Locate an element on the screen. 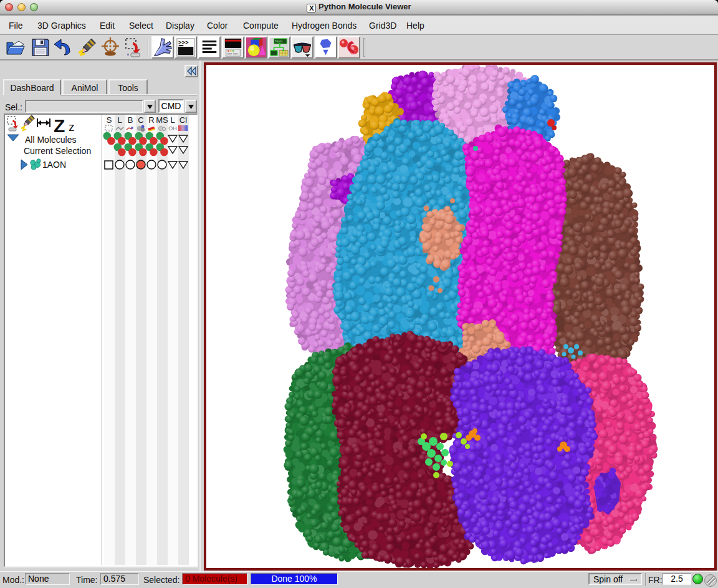 The height and width of the screenshot is (588, 718). svg-text: All Molecules is located at coordinates (50, 140).